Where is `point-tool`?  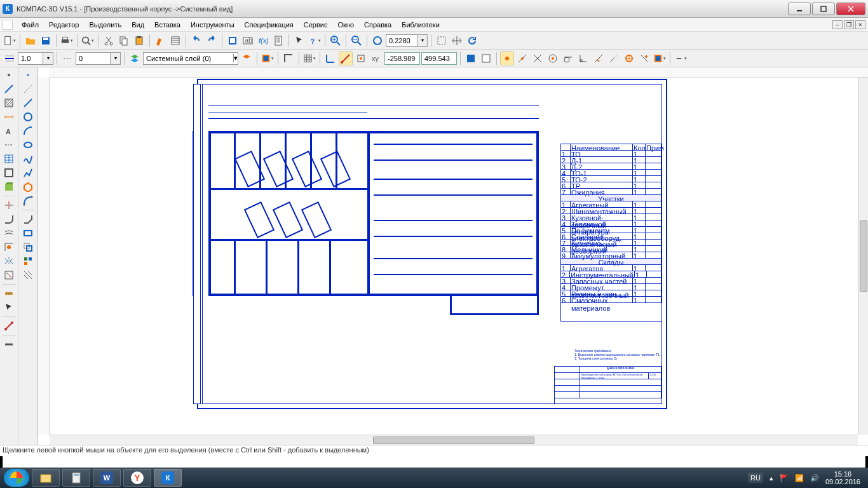 point-tool is located at coordinates (9, 75).